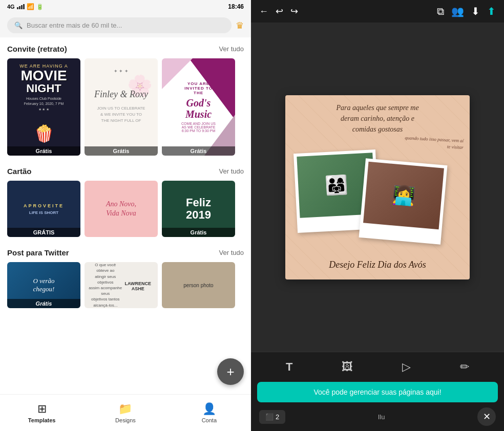  What do you see at coordinates (377, 367) in the screenshot?
I see `bottom-toolbar: T 🖼 ▷ ✏` at bounding box center [377, 367].